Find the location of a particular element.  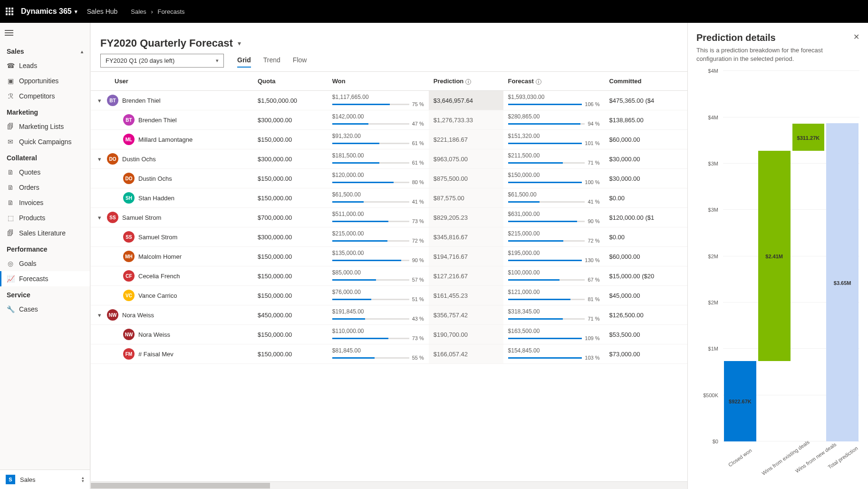

metric-percent: 73 % is located at coordinates (418, 338).